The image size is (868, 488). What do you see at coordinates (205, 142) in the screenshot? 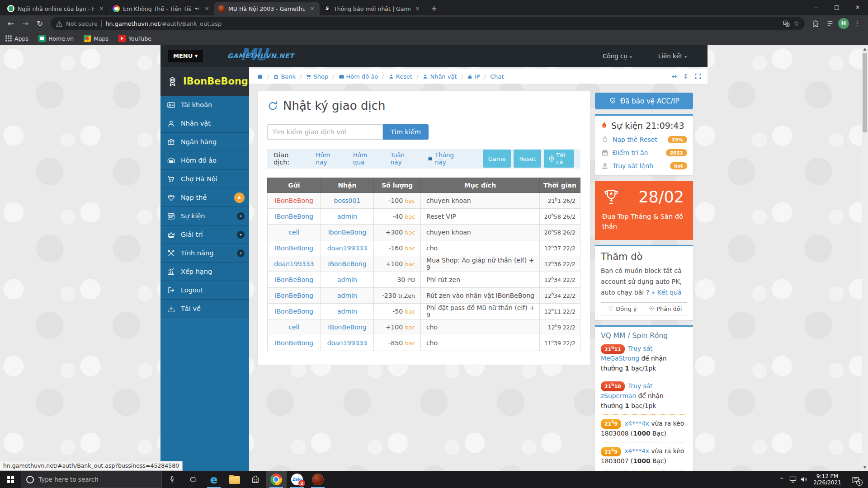
I see `sidebar-item-ngan-hang: Ngân hàng` at bounding box center [205, 142].